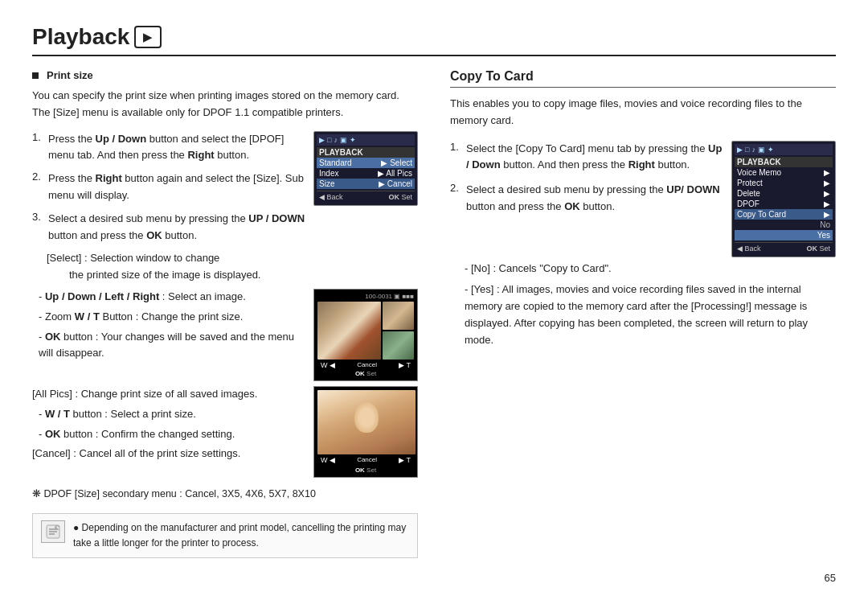 Image resolution: width=868 pixels, height=600 pixels. What do you see at coordinates (38, 148) in the screenshot?
I see `step-1-num: 1.` at bounding box center [38, 148].